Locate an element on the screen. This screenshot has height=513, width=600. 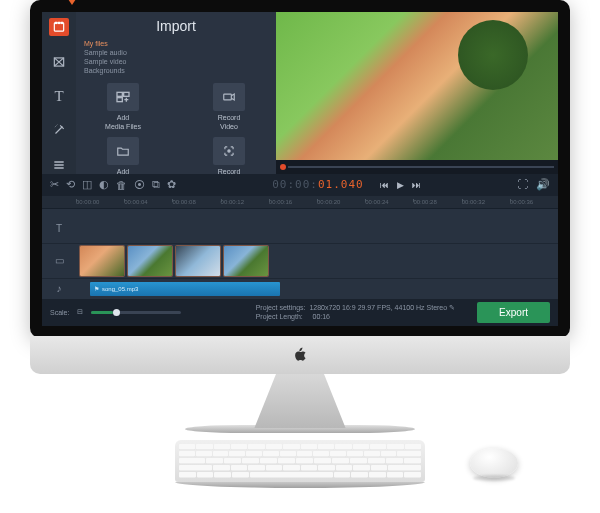
sidebar-titles-icon: T is located at coordinates (59, 96).